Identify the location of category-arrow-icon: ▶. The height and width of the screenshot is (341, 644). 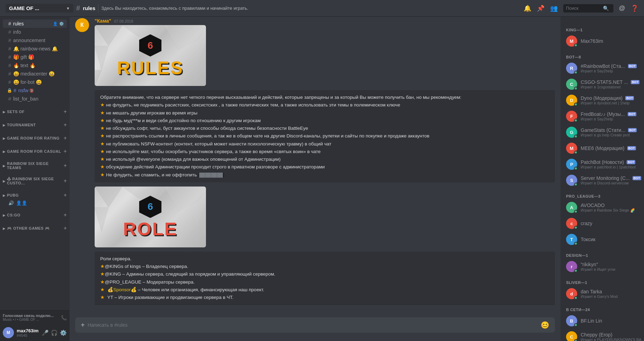
(4, 138).